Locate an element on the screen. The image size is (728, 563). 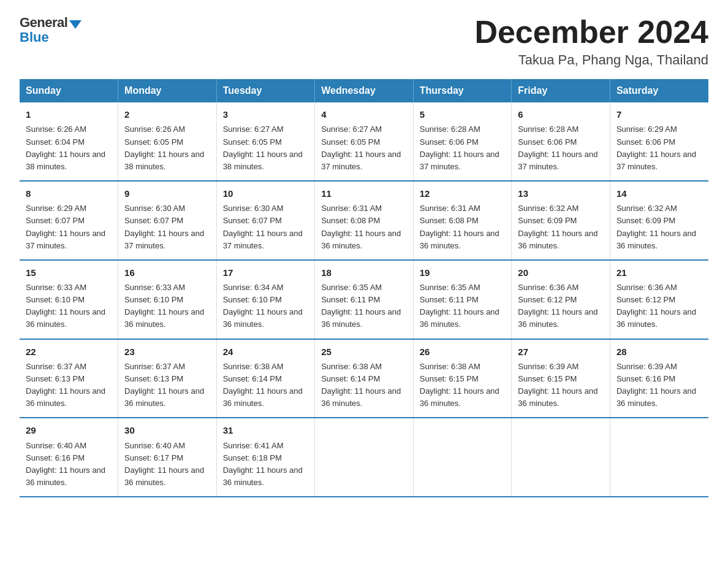
day-number: 2 is located at coordinates (167, 114).